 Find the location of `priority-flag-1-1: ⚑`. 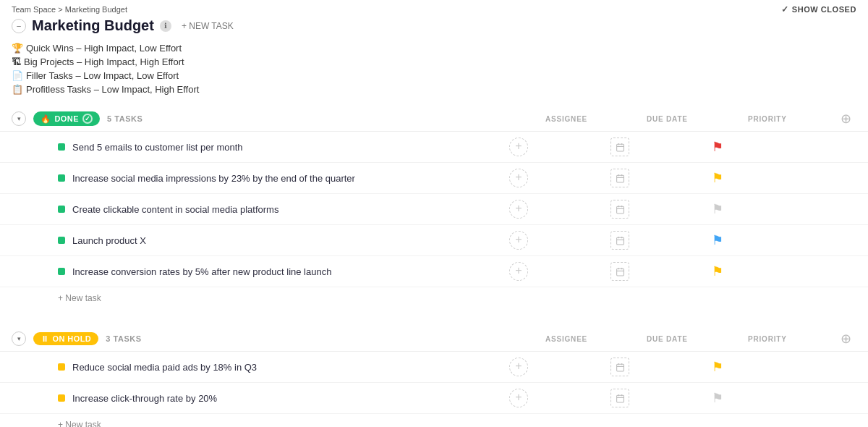

priority-flag-1-1: ⚑ is located at coordinates (718, 398).